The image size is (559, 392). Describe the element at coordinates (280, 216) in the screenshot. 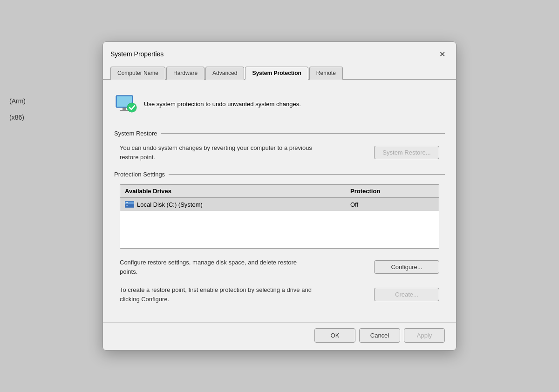

I see `drives-table: Available Drives Protection` at that location.